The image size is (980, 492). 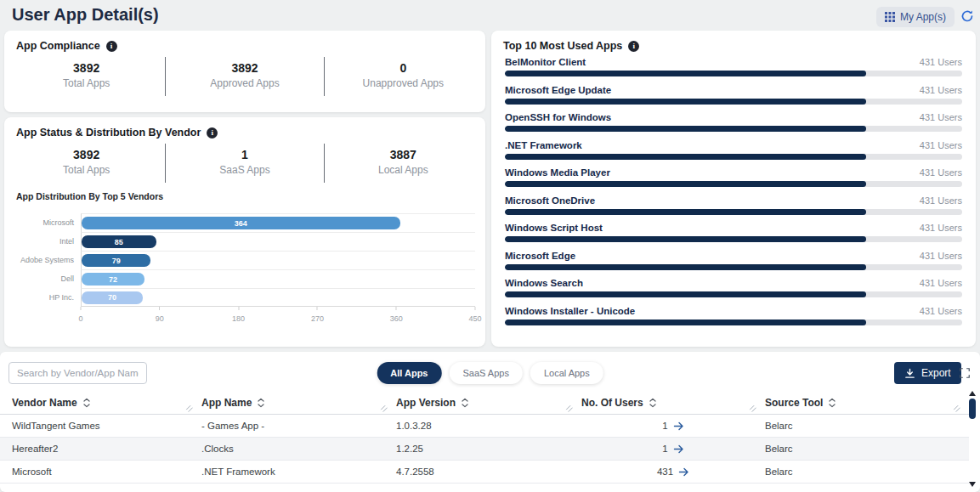 I want to click on download-icon, so click(x=909, y=374).